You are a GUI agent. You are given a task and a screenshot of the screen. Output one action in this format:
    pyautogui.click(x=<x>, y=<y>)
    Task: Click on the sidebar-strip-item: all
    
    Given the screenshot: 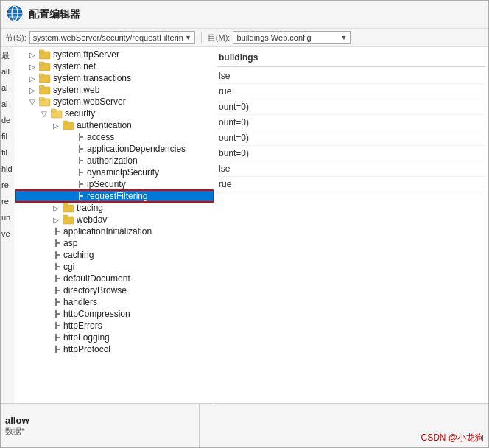 What is the action you would take?
    pyautogui.click(x=7, y=71)
    